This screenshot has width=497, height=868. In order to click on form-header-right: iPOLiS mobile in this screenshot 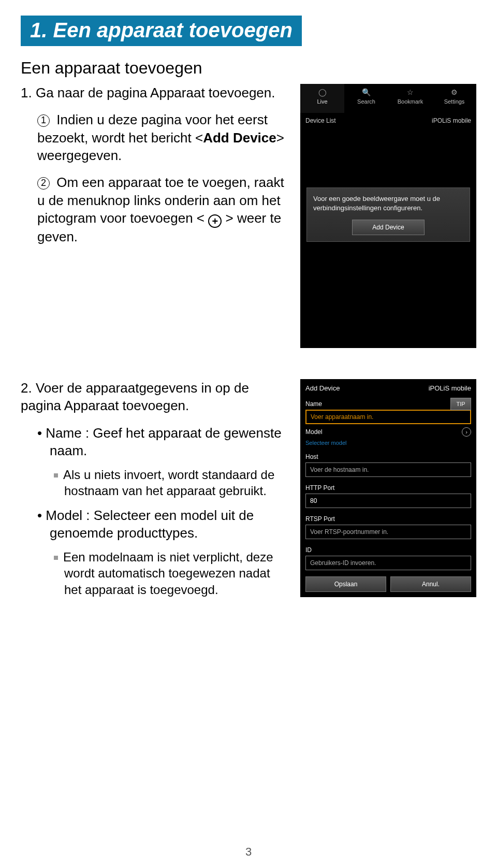, I will do `click(450, 388)`.